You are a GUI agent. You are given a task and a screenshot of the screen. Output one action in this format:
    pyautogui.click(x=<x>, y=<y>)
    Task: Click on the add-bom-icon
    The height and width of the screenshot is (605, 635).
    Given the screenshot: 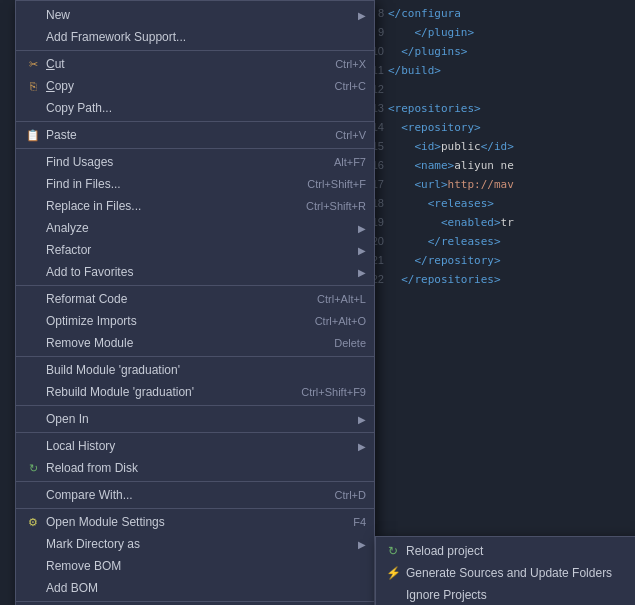 What is the action you would take?
    pyautogui.click(x=33, y=588)
    